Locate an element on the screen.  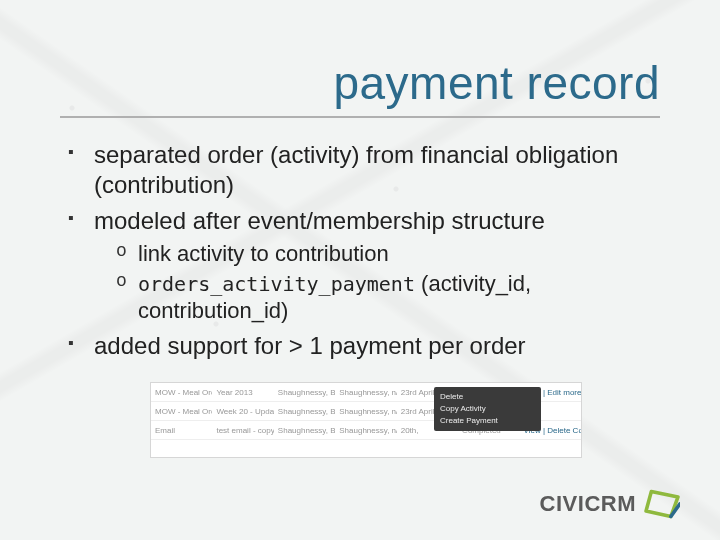
bullet-text: added support for > 1 payment per order is located at coordinates (310, 346).